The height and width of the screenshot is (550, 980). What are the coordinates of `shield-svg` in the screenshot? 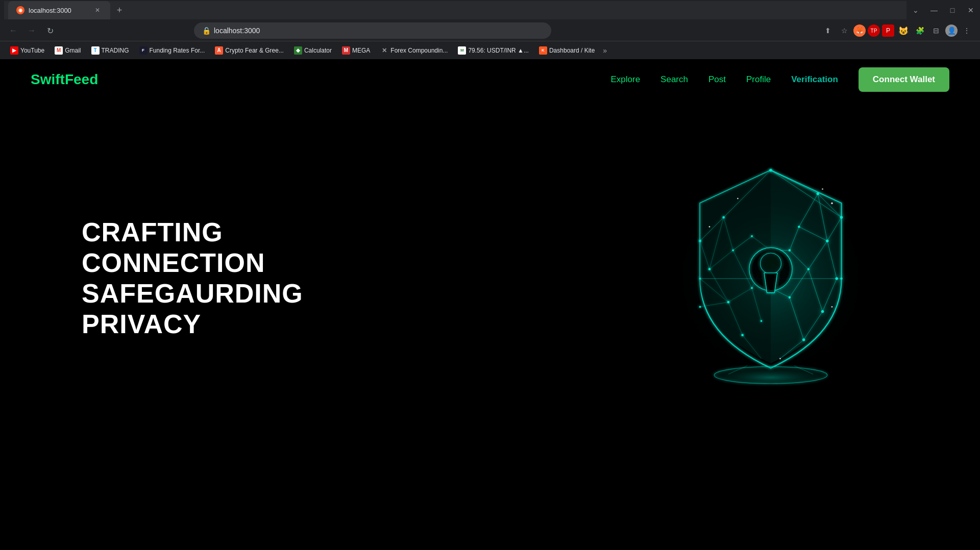 It's located at (771, 279).